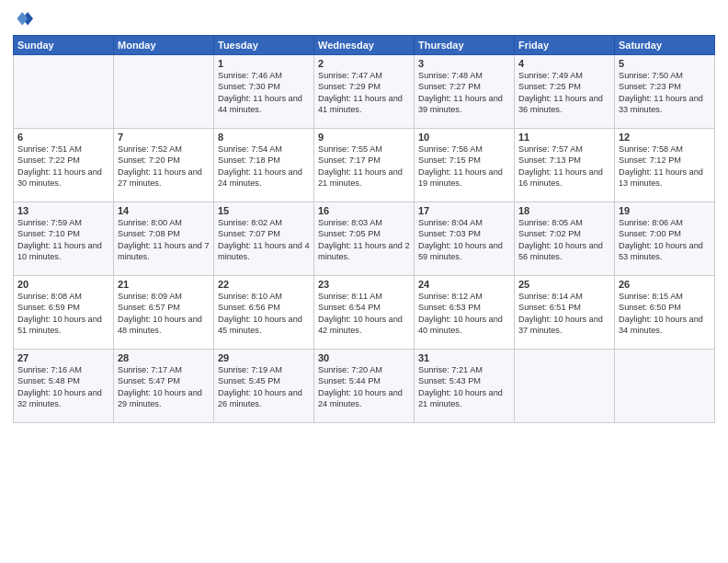  What do you see at coordinates (63, 160) in the screenshot?
I see `cell-text: Sunset: 7:22 PM` at bounding box center [63, 160].